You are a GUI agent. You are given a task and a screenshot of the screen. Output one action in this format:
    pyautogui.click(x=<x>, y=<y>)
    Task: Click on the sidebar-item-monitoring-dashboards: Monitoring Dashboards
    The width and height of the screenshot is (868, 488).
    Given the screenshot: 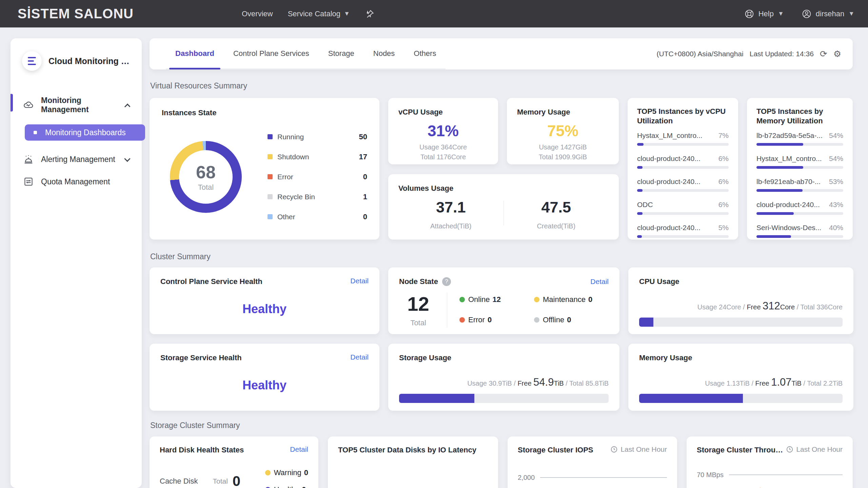 What is the action you would take?
    pyautogui.click(x=85, y=133)
    